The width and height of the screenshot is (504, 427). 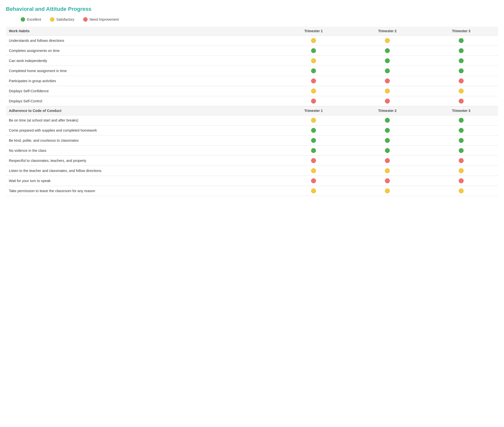 What do you see at coordinates (252, 91) in the screenshot?
I see `table-row: Displays Self-Confidence` at bounding box center [252, 91].